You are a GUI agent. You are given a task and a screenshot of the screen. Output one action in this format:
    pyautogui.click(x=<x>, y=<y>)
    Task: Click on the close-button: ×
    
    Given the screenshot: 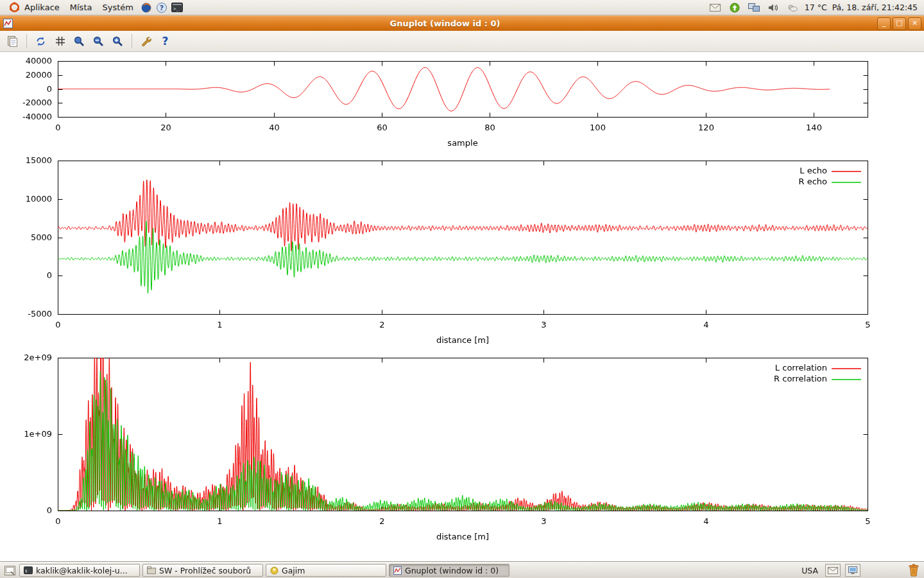 What is the action you would take?
    pyautogui.click(x=915, y=24)
    